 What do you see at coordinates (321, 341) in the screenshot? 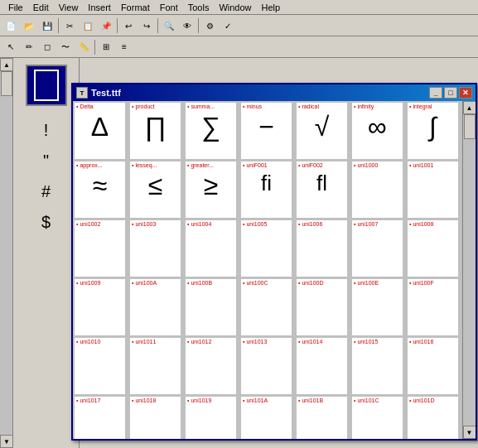
I see `glyph-uni1014-label: • uni1014` at bounding box center [321, 341].